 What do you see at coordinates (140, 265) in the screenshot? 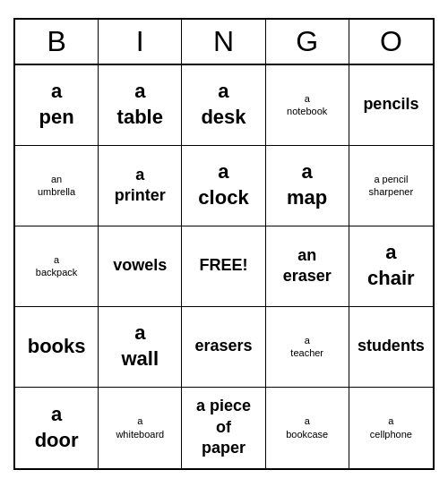
I see `cell-label: vowels` at bounding box center [140, 265].